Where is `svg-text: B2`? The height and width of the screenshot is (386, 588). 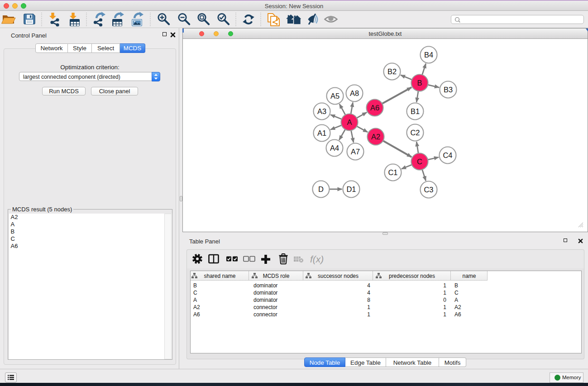 svg-text: B2 is located at coordinates (392, 71).